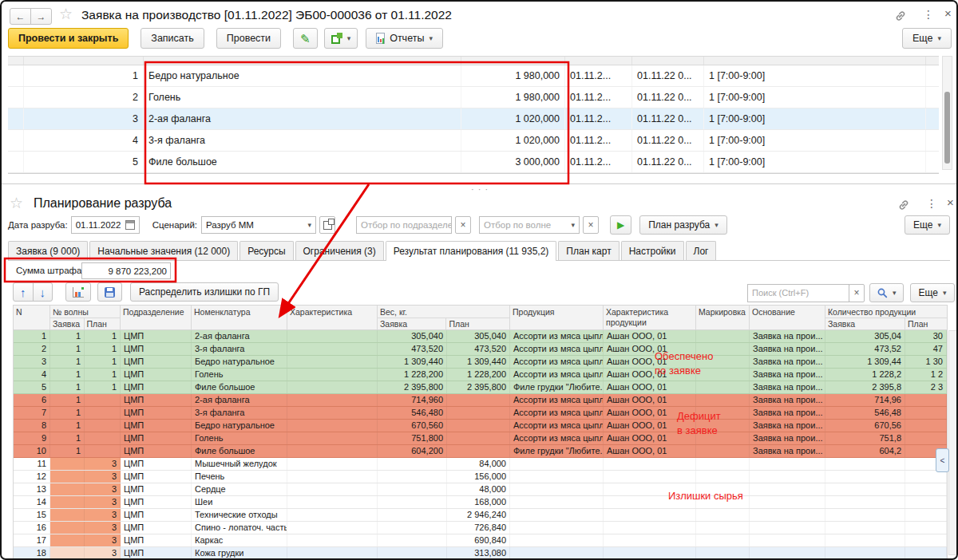 This screenshot has width=958, height=560. Describe the element at coordinates (557, 317) in the screenshot. I see `header-product: Продукция` at that location.